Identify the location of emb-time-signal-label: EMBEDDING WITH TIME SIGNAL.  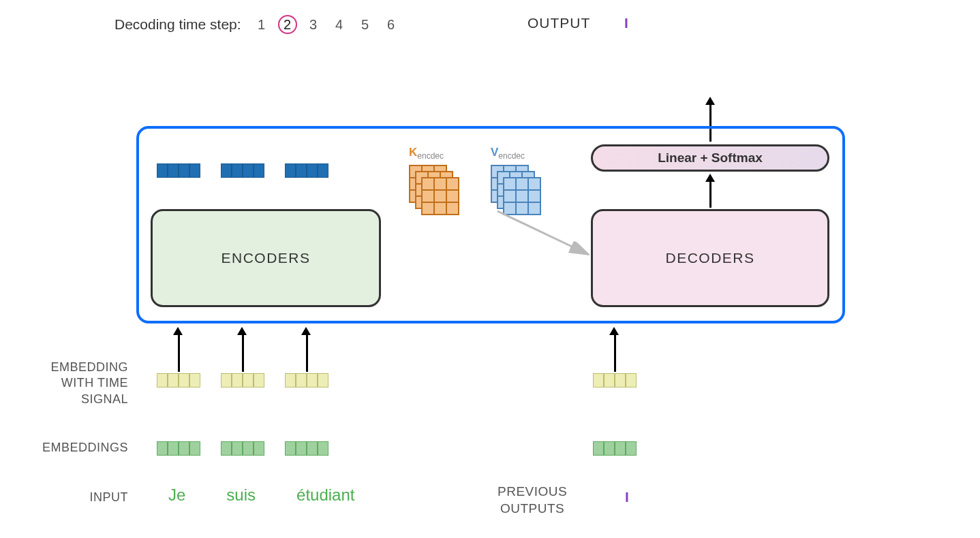
(75, 383).